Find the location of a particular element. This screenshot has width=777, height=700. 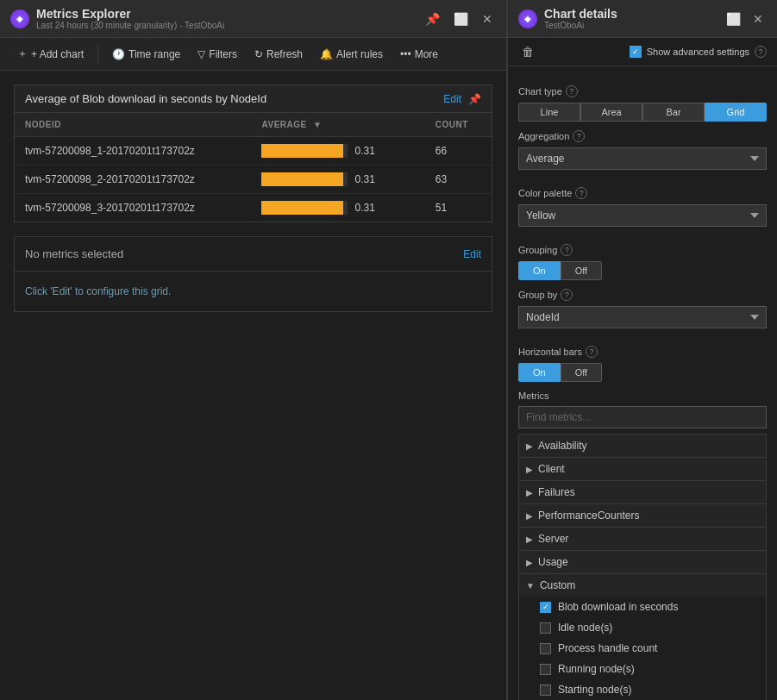

filters-button: ▽ Filters is located at coordinates (217, 54).